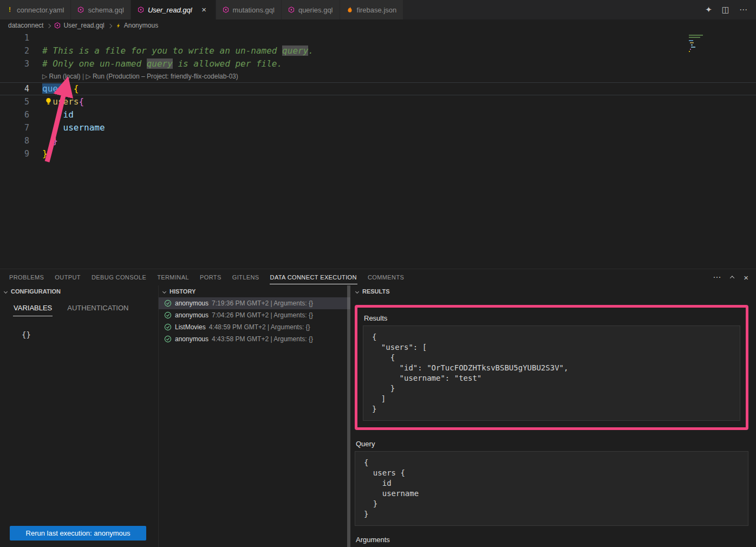 The image size is (756, 547). I want to click on breadcrumb: dataconnectUser_read.gqlAnonymous, so click(378, 25).